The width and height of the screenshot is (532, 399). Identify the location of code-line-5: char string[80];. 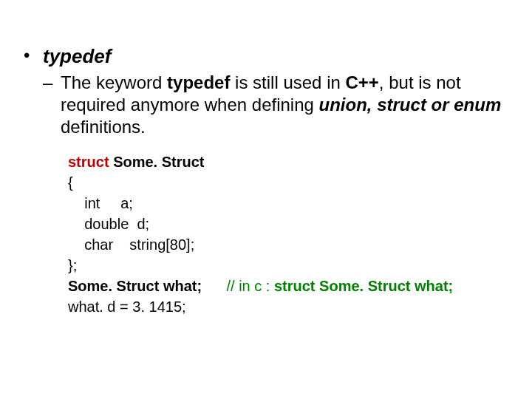
(288, 245).